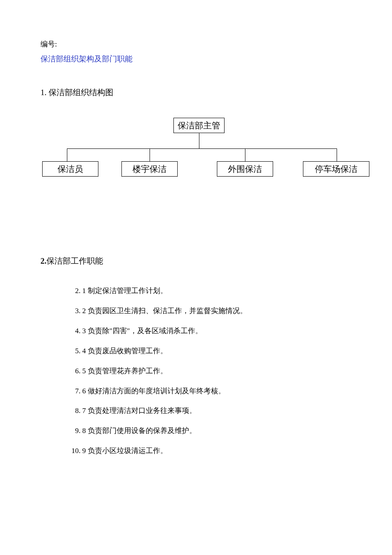  Describe the element at coordinates (207, 451) in the screenshot. I see `list-item: 10. 9 负责小区垃圾清运工作。` at that location.